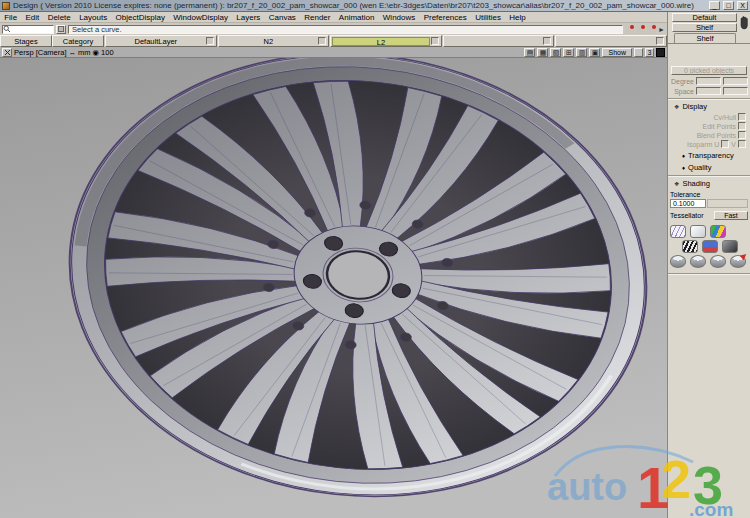 The height and width of the screenshot is (518, 750). I want to click on menu-layouts: Layouts, so click(93, 18).